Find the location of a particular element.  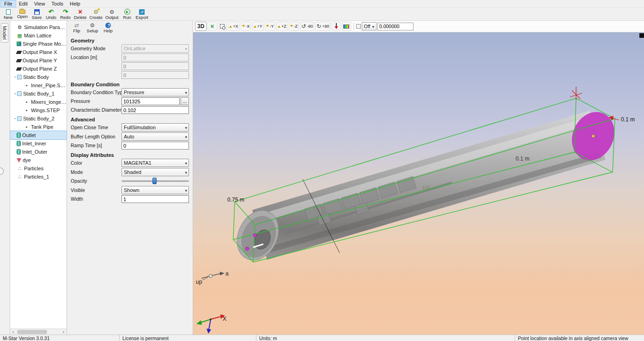

axis-view-button-minus-y: -Y is located at coordinates (270, 26).